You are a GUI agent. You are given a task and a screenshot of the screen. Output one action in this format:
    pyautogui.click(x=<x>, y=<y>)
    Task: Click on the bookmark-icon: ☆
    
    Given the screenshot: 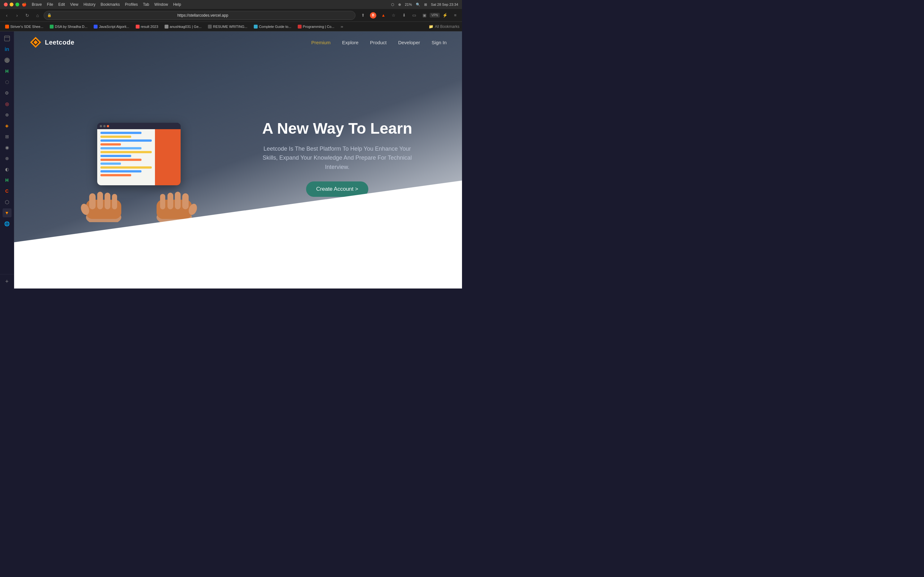 What is the action you would take?
    pyautogui.click(x=394, y=15)
    